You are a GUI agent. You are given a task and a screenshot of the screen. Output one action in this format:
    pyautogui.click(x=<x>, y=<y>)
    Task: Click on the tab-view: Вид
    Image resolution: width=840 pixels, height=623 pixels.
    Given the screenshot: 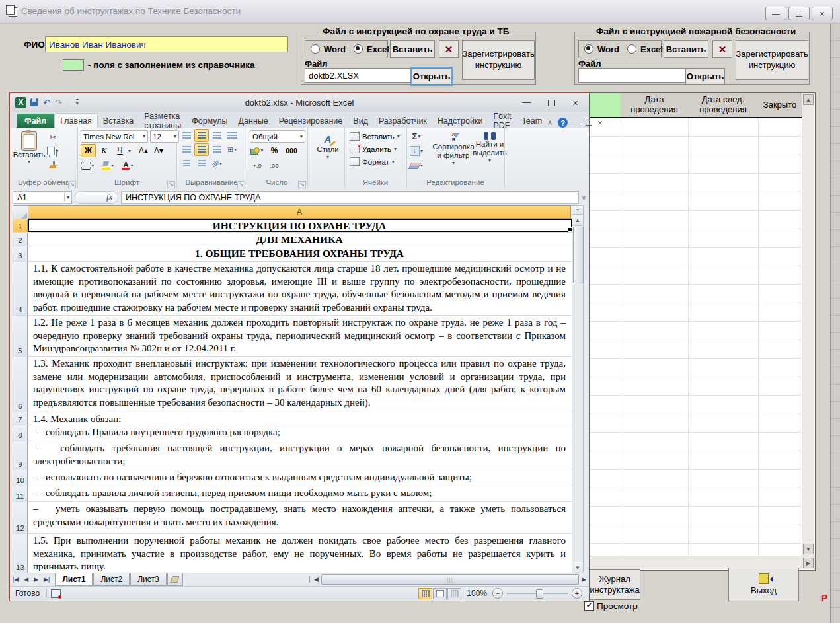 What is the action you would take?
    pyautogui.click(x=361, y=120)
    